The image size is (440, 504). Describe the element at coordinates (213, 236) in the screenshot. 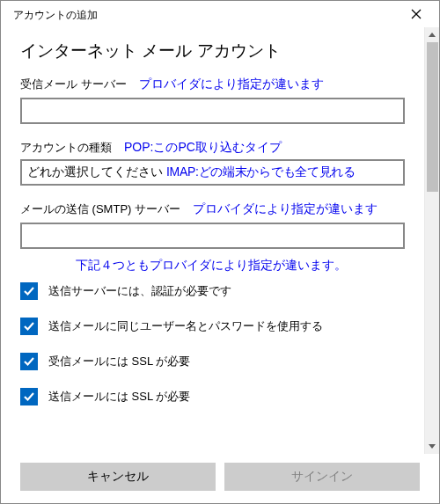

I see `smtp-server-input` at that location.